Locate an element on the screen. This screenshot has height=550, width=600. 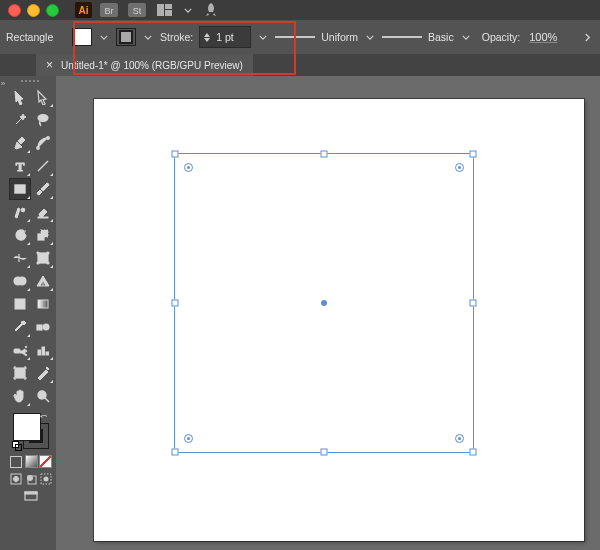
zoom-tool is located at coordinates (43, 396).